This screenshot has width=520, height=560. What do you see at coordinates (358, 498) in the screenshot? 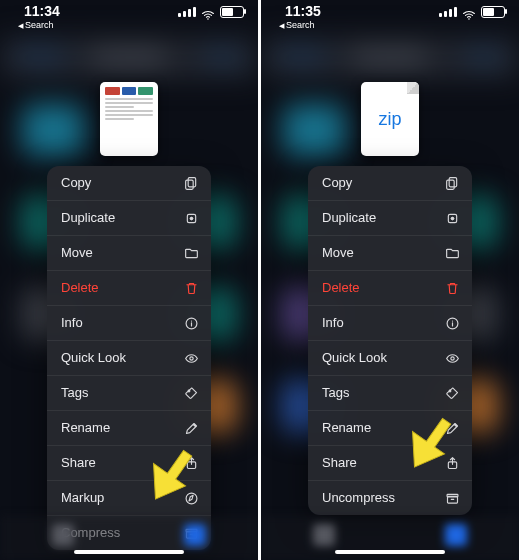
I see `menu-item-label: Uncompress` at bounding box center [358, 498].